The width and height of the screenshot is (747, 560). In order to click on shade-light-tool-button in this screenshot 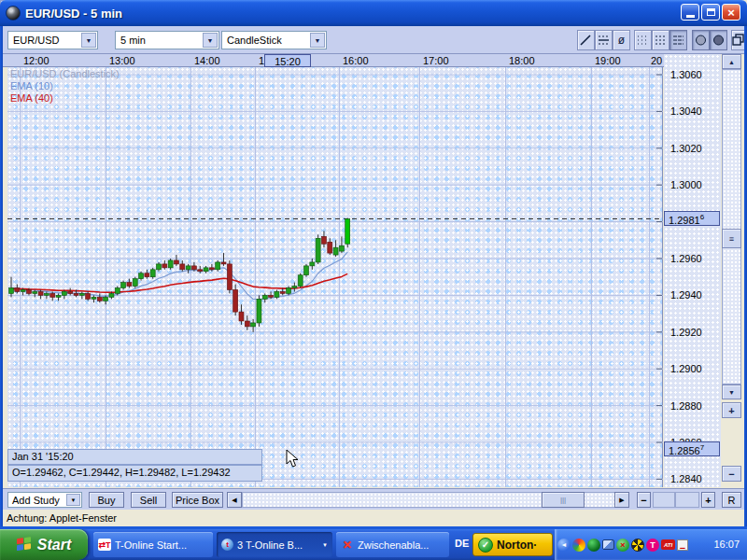, I will do `click(700, 40)`.